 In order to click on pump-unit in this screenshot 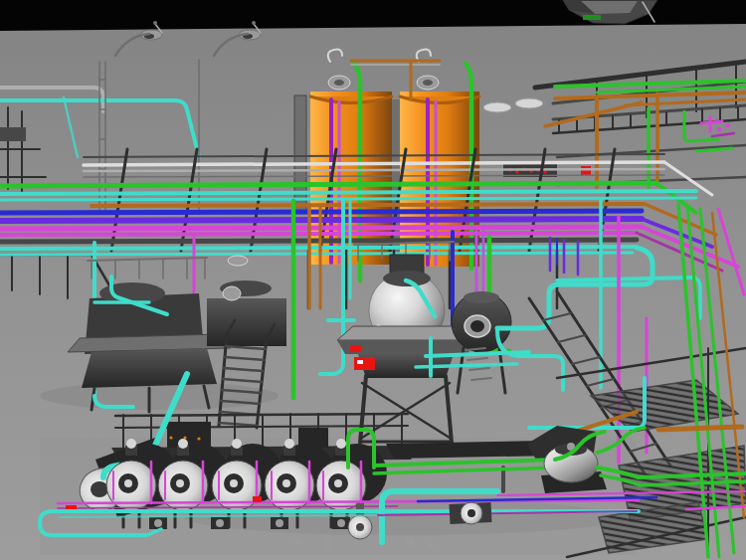, I will do `click(471, 513)`.